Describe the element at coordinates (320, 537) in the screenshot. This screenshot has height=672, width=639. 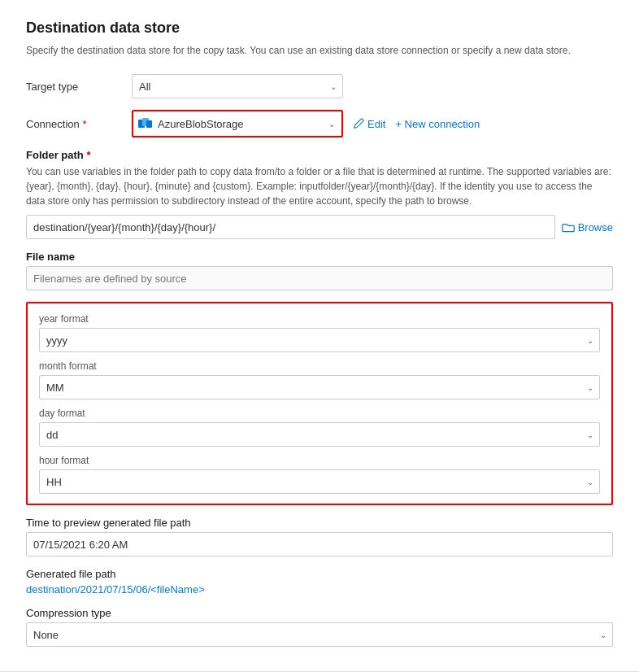
I see `preview-section: Time to preview generated file path` at that location.